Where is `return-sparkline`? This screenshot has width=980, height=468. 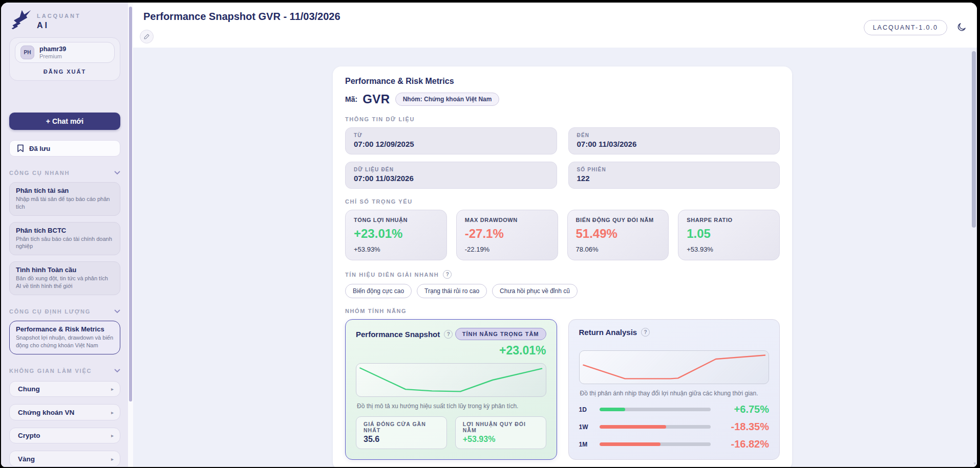 return-sparkline is located at coordinates (674, 367).